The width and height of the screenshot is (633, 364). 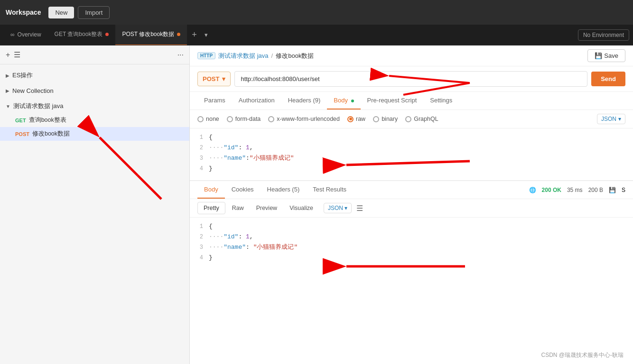 What do you see at coordinates (609, 119) in the screenshot?
I see `json-format-value: JSON` at bounding box center [609, 119].